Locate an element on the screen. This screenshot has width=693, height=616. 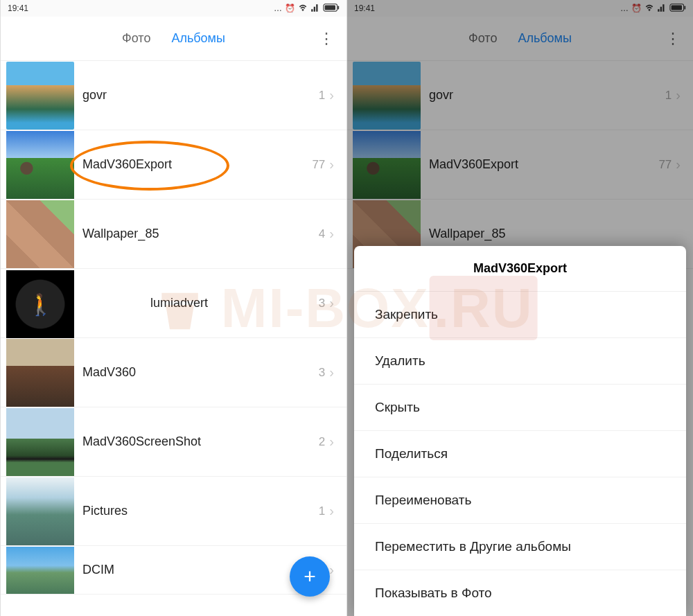
album-name: DCIM is located at coordinates (204, 570).